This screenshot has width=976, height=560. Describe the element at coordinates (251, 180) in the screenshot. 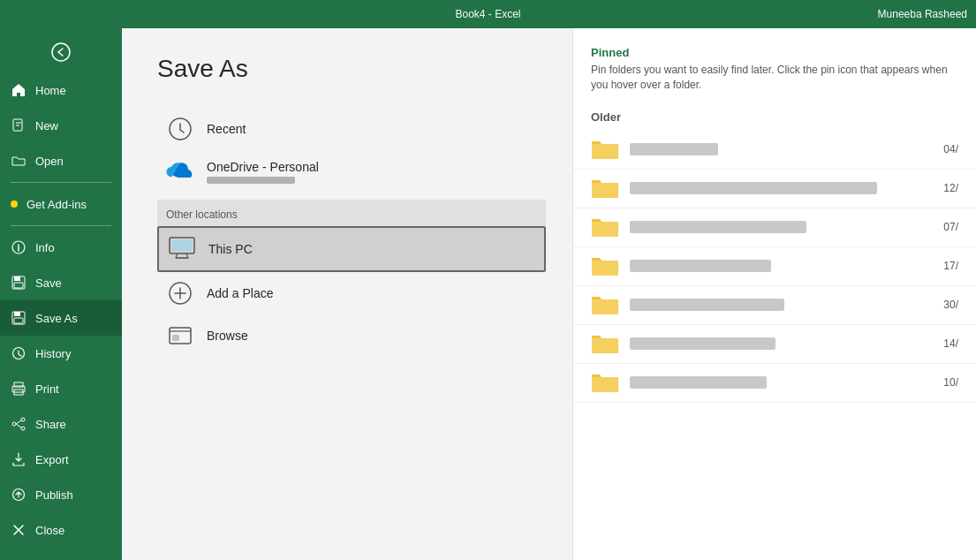

I see `onedrive-sublabel-bar` at that location.